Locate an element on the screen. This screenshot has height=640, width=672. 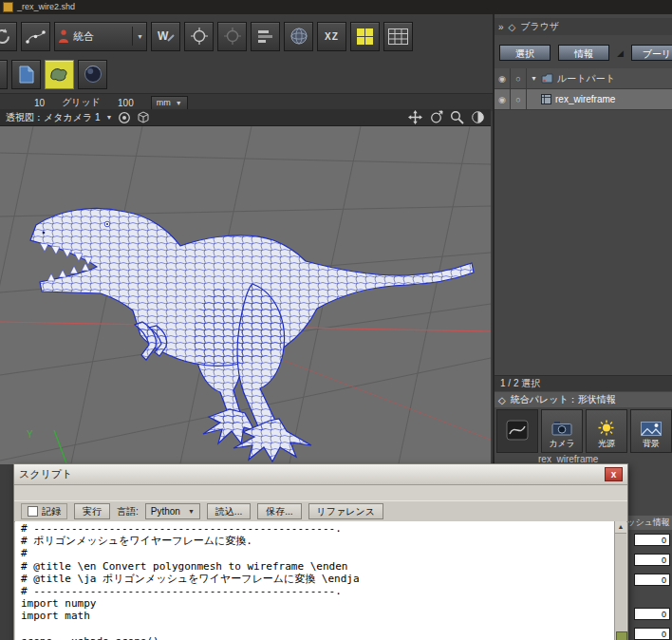
light-palette-button: 光源 is located at coordinates (607, 431).